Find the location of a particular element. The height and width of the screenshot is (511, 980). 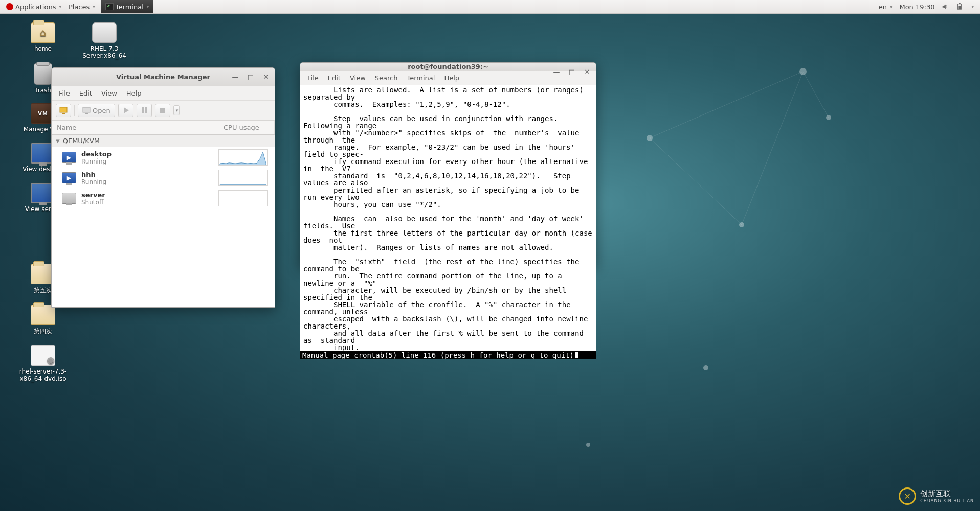

menu-terminal: Terminal is located at coordinates (420, 78).